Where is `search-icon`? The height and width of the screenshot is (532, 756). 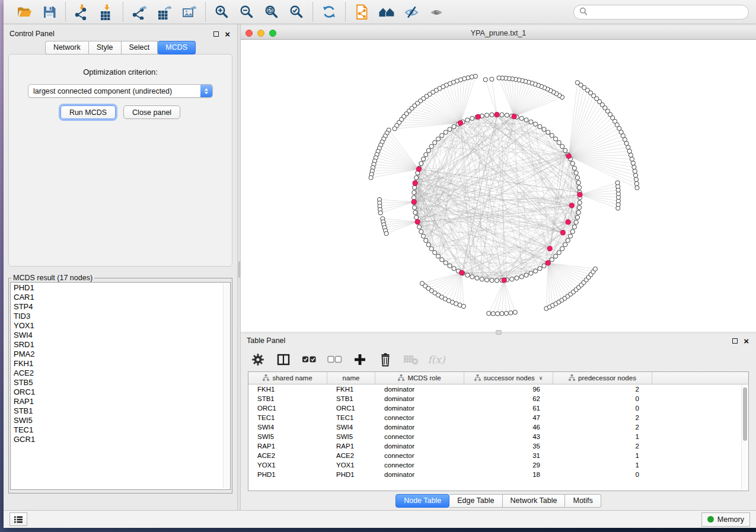 search-icon is located at coordinates (583, 12).